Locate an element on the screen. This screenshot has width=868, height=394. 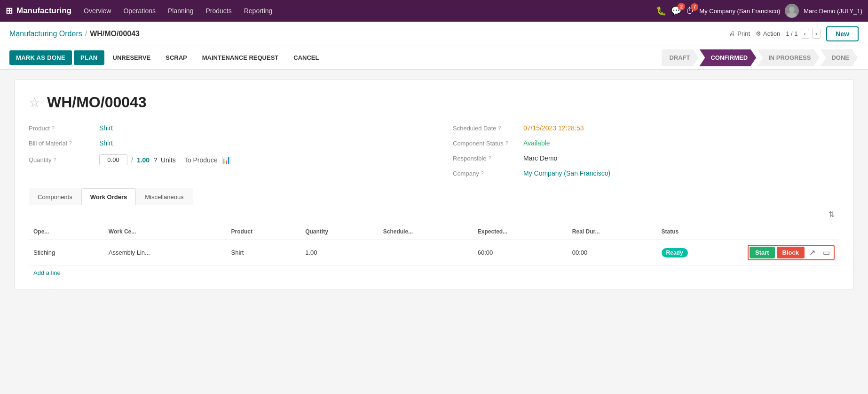
external-link-button: ↗ is located at coordinates (813, 252).